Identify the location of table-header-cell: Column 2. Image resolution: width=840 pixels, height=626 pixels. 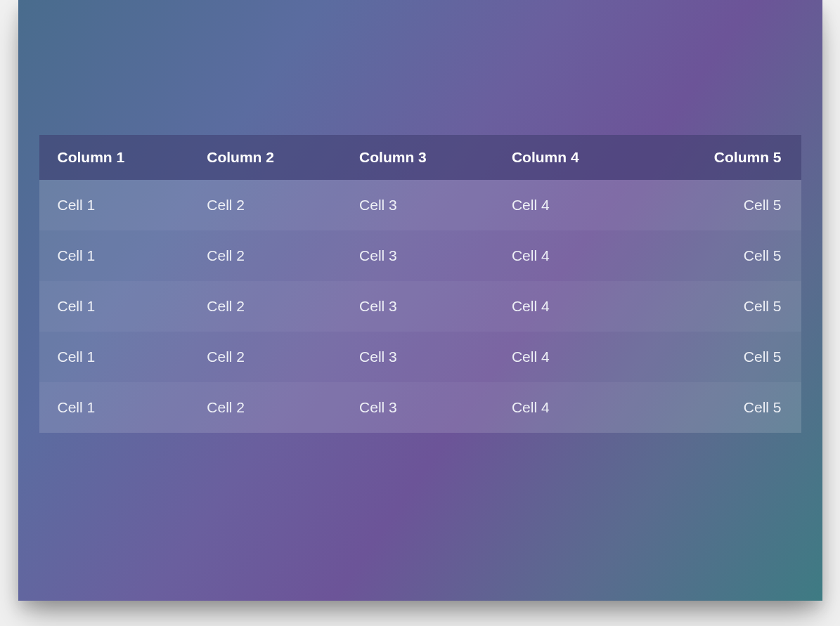
(267, 157).